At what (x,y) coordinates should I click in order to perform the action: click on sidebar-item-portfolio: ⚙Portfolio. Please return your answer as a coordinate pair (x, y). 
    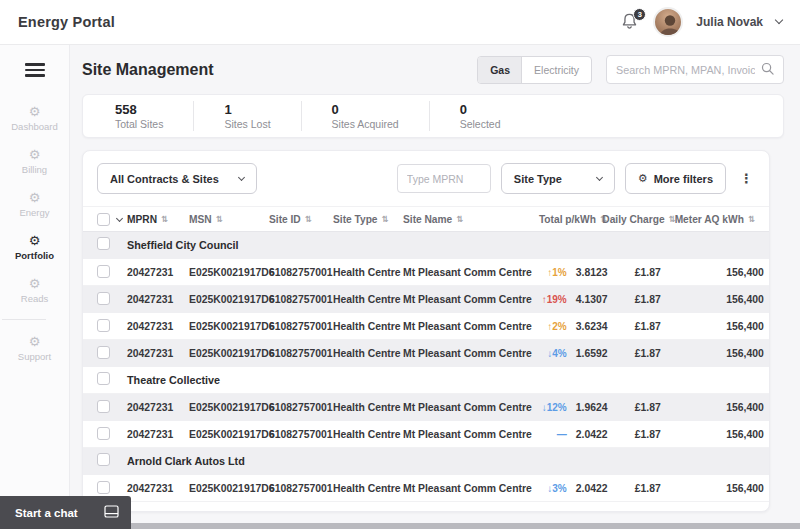
    Looking at the image, I should click on (35, 247).